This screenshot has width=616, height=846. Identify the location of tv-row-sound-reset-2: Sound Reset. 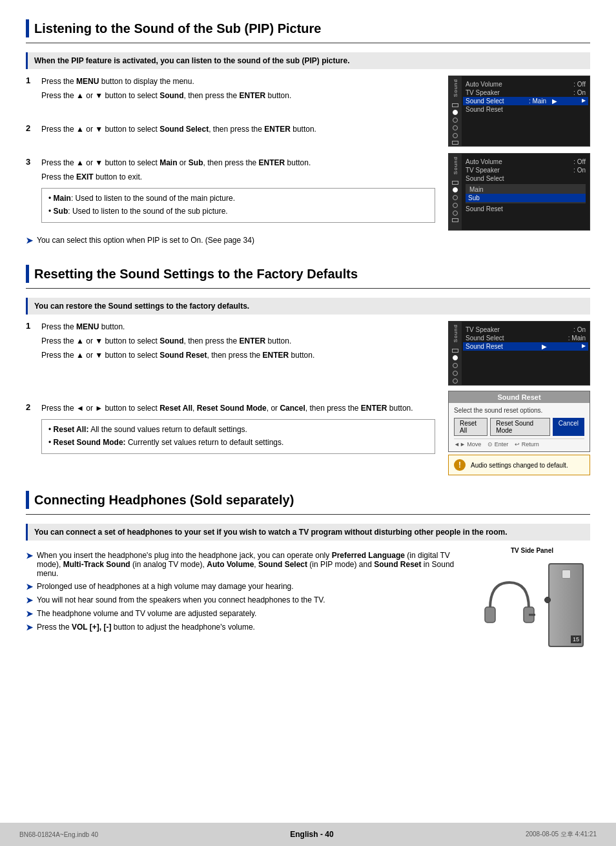
(526, 209).